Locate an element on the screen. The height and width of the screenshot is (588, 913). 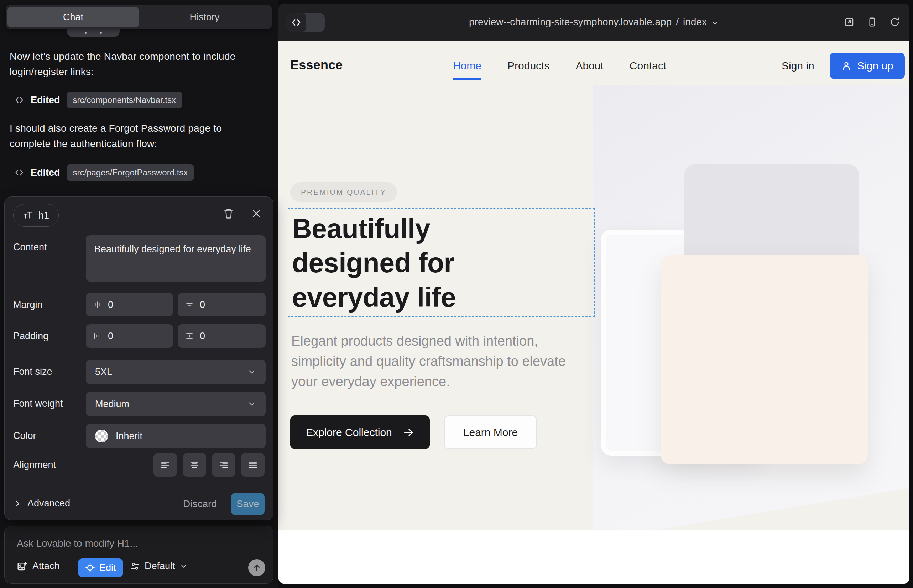
delete-element-button is located at coordinates (228, 213).